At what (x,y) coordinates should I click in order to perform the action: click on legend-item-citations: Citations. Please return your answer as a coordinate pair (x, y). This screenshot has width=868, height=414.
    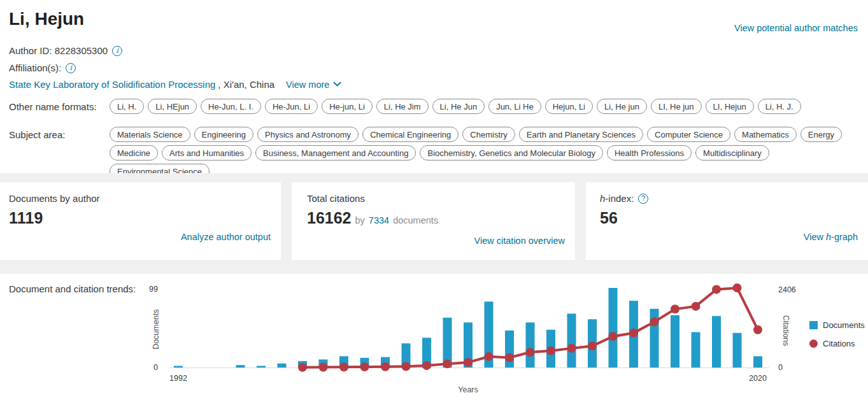
    Looking at the image, I should click on (837, 344).